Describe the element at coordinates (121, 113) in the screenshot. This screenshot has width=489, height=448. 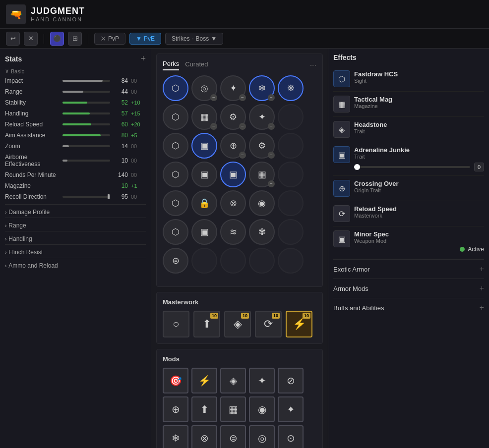
I see `stat-value: 57` at that location.